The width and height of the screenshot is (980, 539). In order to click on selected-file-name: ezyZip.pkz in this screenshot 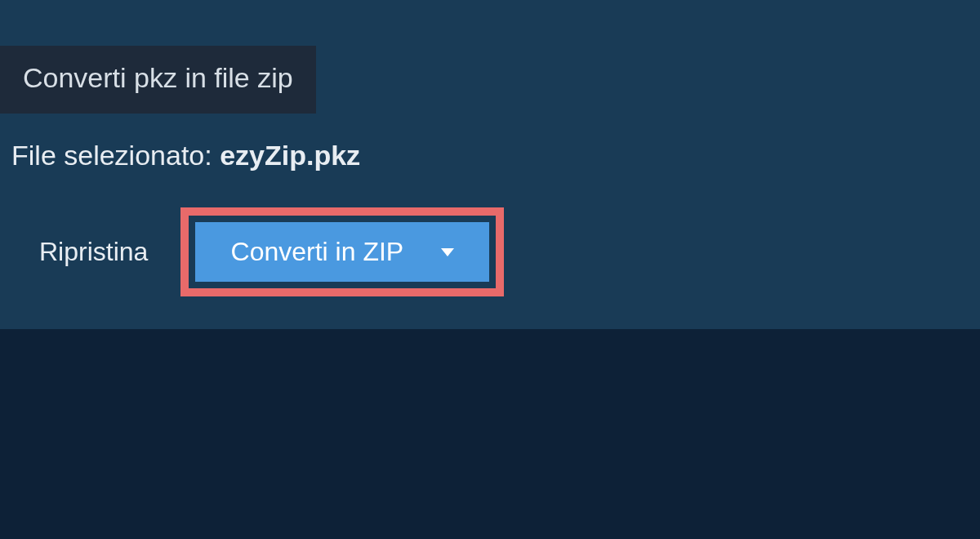, I will do `click(290, 155)`.